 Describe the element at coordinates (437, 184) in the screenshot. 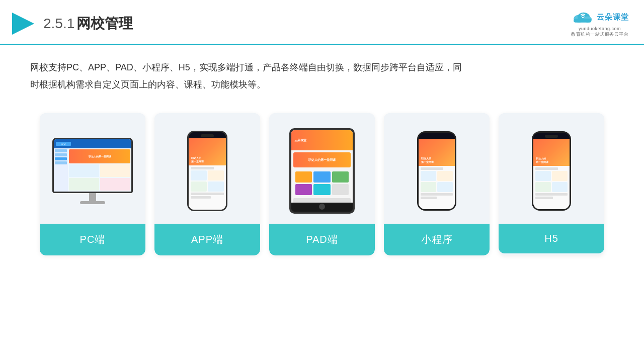

I see `card-miniprogram: 职达人的第一堂网课 小程序` at that location.